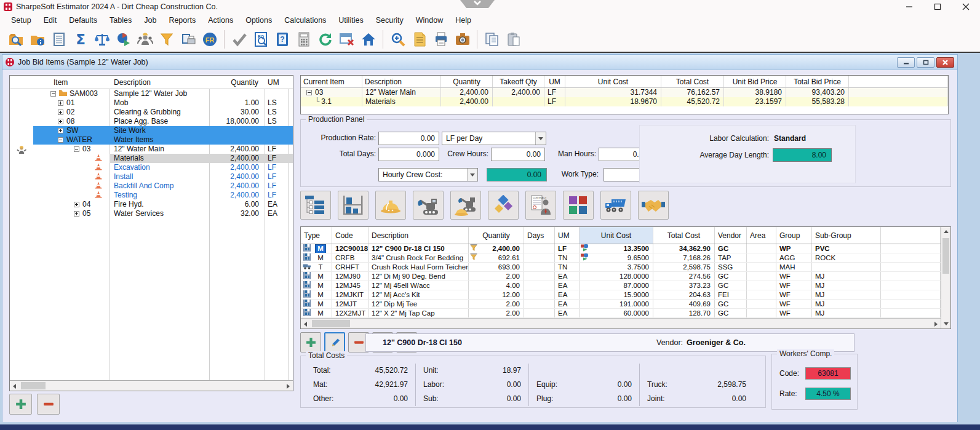  I want to click on material-rack-button, so click(353, 205).